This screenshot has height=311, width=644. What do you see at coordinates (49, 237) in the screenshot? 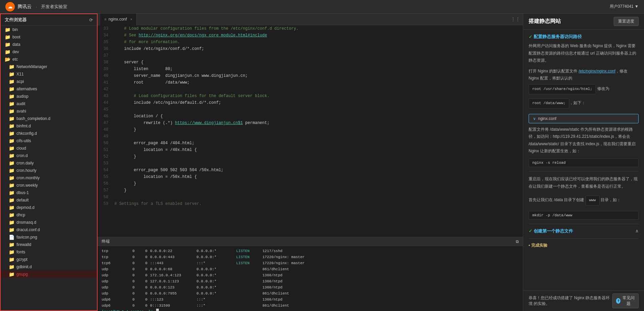
I see `sidebar-item-favicon: 📄 favicon.png` at bounding box center [49, 237].